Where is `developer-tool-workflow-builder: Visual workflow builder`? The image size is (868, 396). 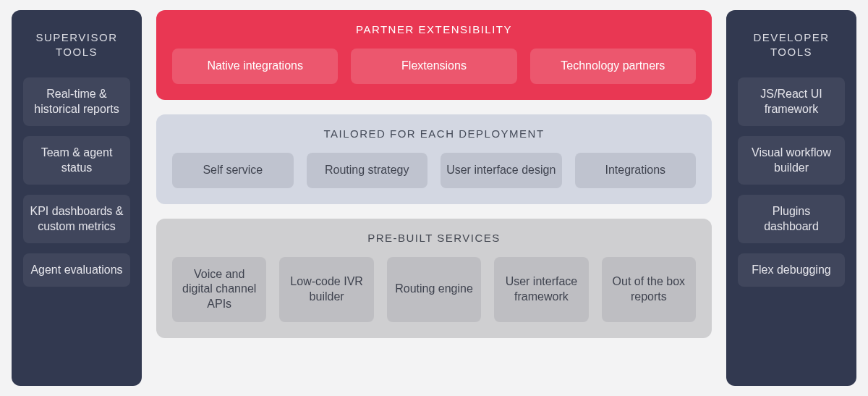
developer-tool-workflow-builder: Visual workflow builder is located at coordinates (791, 161).